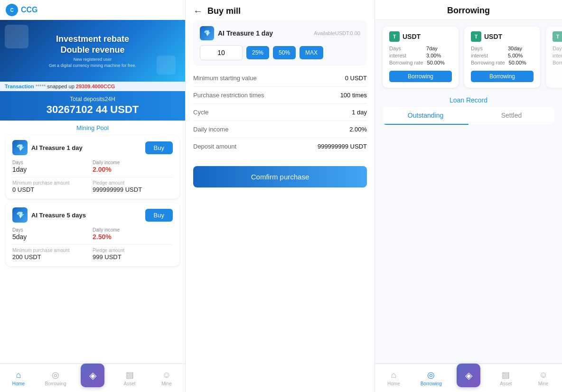 The width and height of the screenshot is (562, 392). Describe the element at coordinates (52, 234) in the screenshot. I see `pool-stat-days-2: Days 5day` at that location.